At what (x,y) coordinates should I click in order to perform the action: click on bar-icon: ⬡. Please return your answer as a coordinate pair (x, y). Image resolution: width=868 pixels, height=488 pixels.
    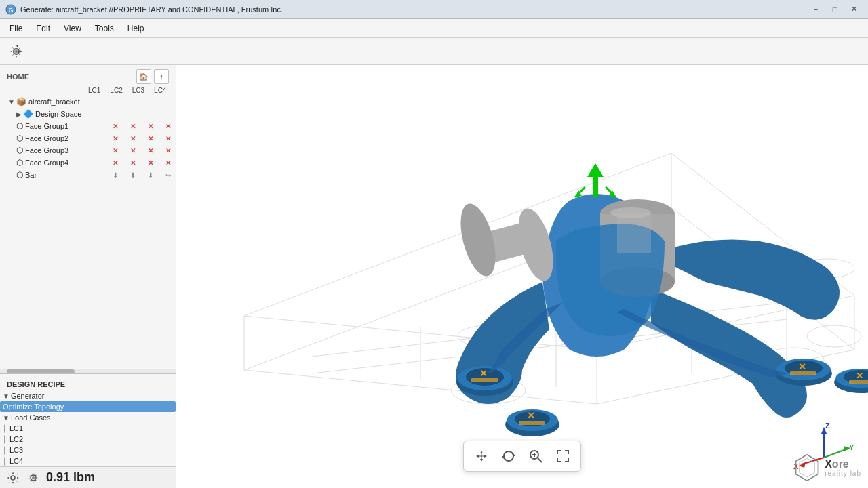
    Looking at the image, I should click on (20, 175).